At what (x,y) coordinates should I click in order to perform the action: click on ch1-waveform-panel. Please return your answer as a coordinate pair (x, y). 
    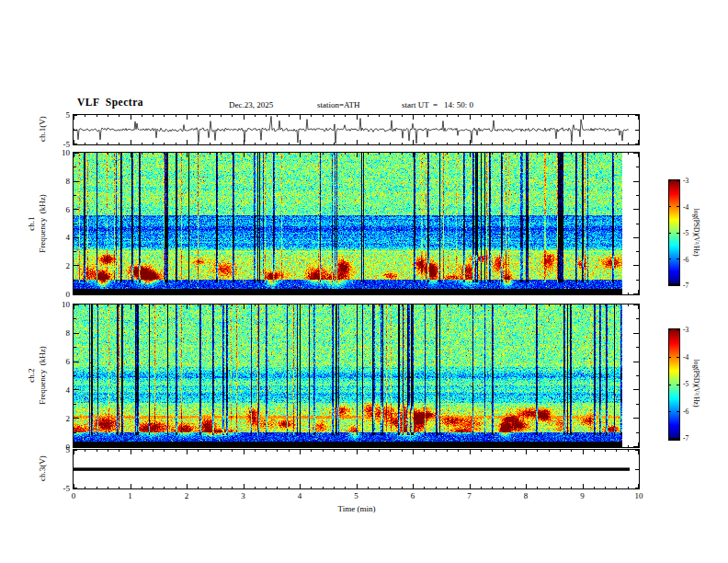
    Looking at the image, I should click on (357, 130).